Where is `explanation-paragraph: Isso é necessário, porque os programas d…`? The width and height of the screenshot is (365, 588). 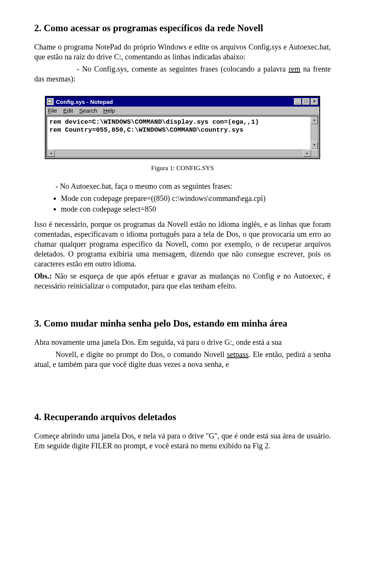 explanation-paragraph: Isso é necessário, porque os programas d… is located at coordinates (182, 244).